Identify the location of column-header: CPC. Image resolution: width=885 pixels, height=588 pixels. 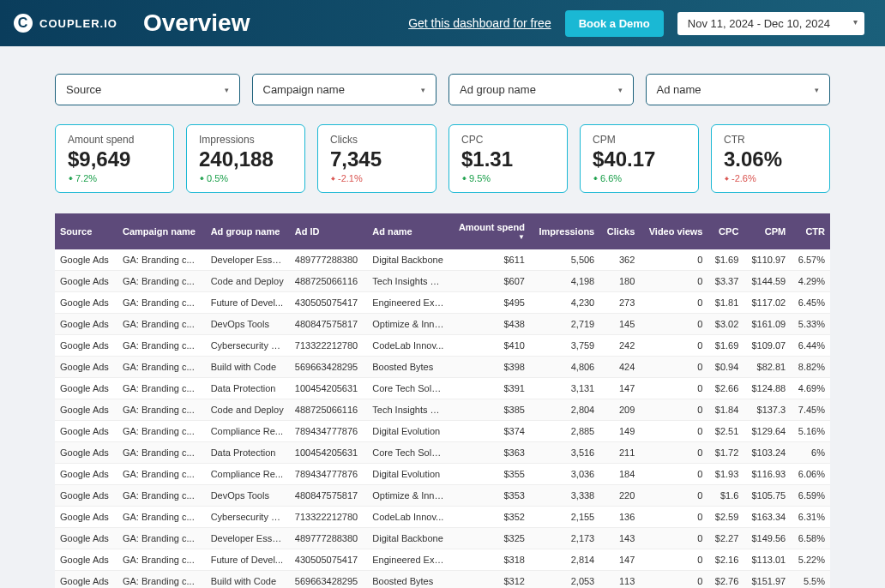
(725, 231).